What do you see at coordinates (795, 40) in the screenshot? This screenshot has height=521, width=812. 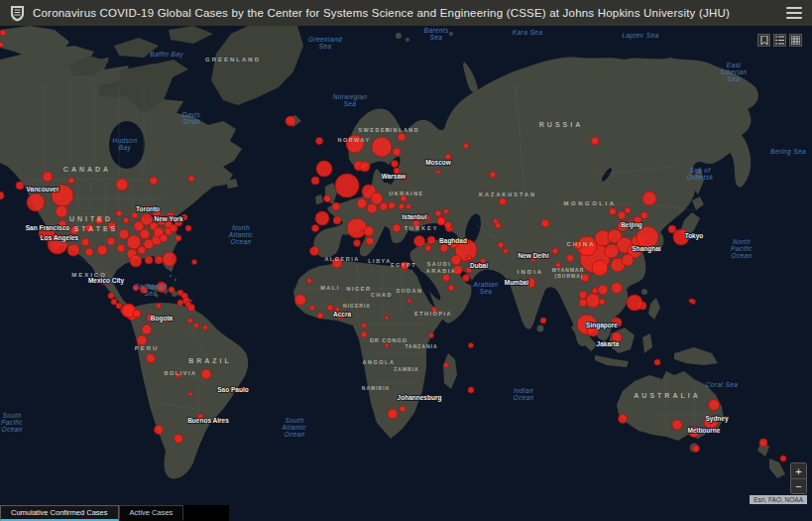 I see `basemap-icon` at bounding box center [795, 40].